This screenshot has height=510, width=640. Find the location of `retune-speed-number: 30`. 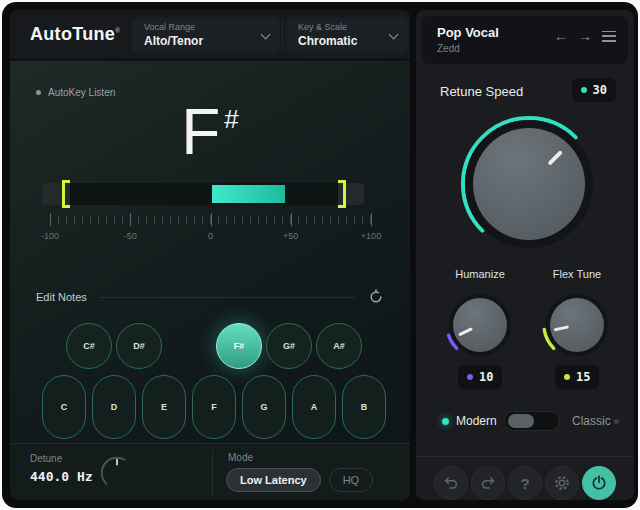

retune-speed-number: 30 is located at coordinates (600, 90).